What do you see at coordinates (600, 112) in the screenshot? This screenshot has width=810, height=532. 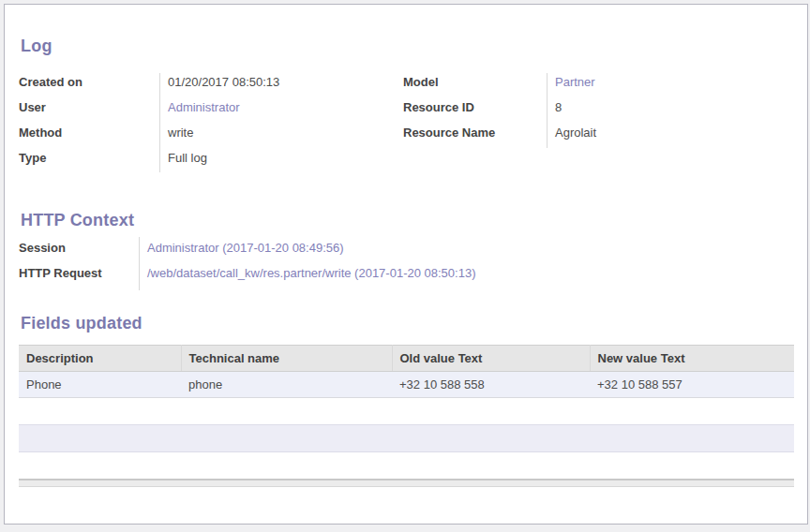 I see `log-right-field-group: Model Partner Resource ID 8 Resource Nam…` at bounding box center [600, 112].